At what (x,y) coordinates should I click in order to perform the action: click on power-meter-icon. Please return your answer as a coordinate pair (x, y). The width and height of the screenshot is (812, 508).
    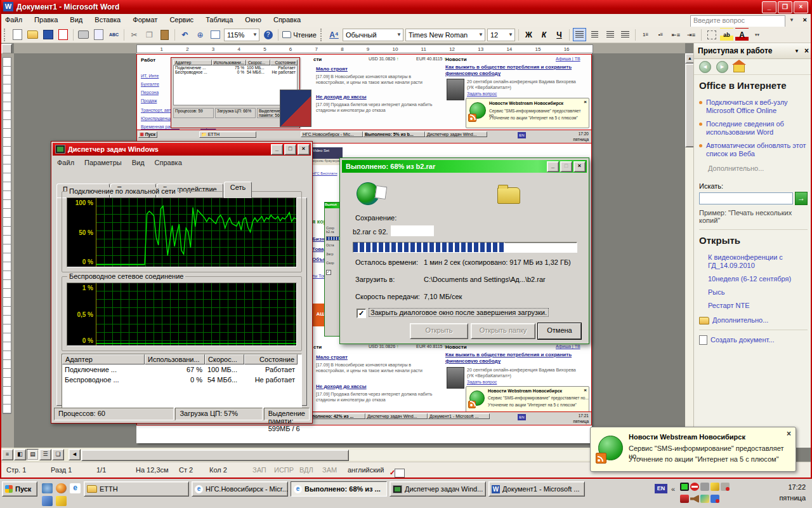
    Looking at the image, I should click on (715, 486).